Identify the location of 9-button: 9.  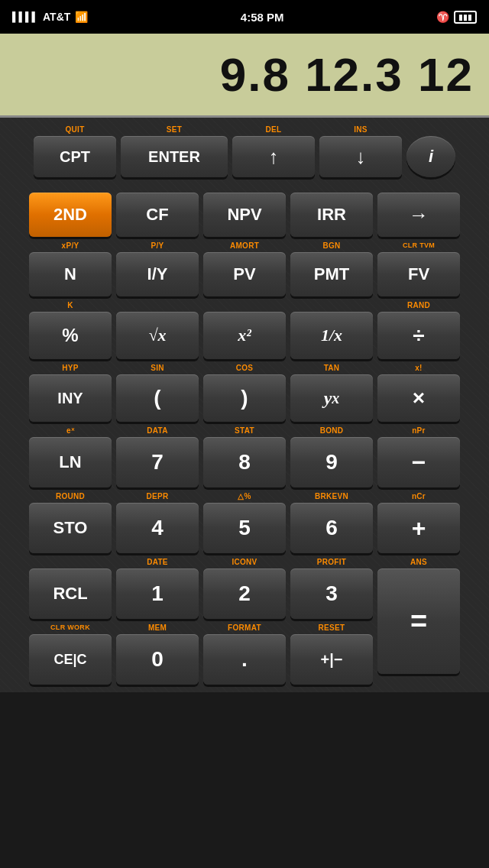
(332, 462).